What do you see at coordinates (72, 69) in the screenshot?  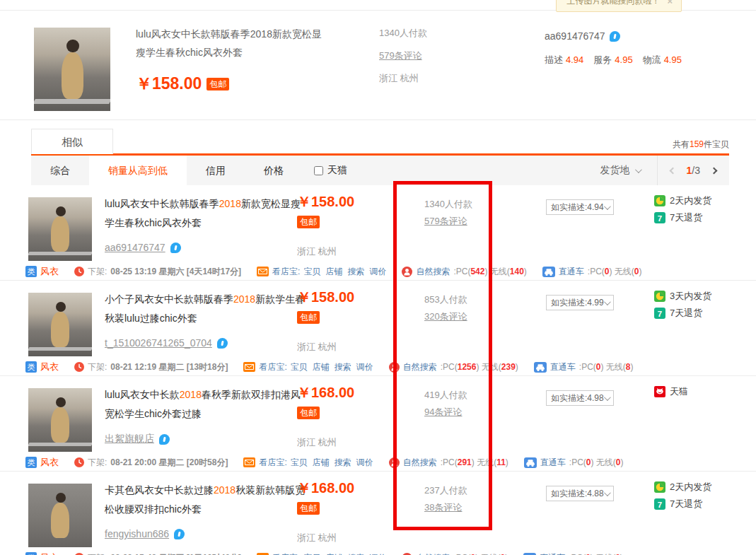 I see `header-product-thumbnail` at bounding box center [72, 69].